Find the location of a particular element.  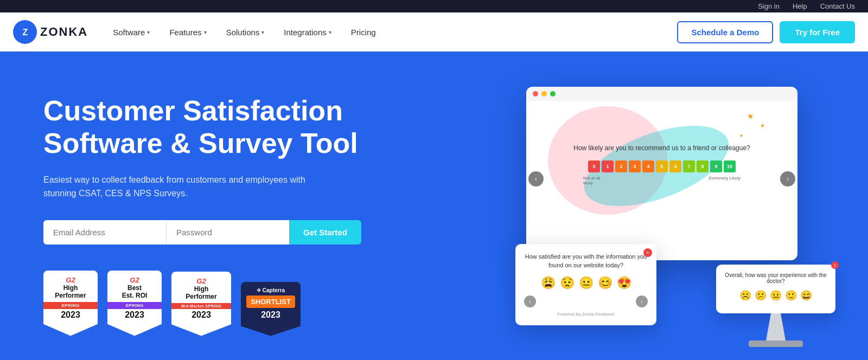

powered-by: Powered By Zonka Feedback is located at coordinates (586, 314).